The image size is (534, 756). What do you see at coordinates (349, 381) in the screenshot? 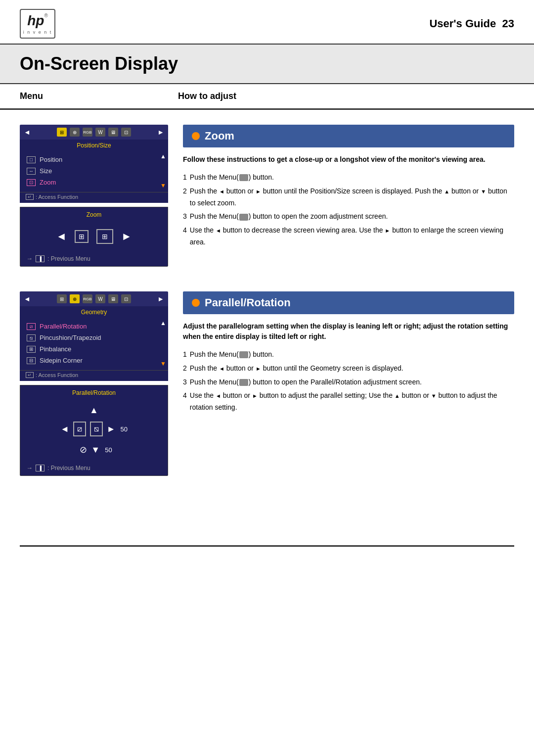
I see `parallel-steps: 1 Push the Menu() button. 2 Push the ◄ b…` at bounding box center [349, 381].